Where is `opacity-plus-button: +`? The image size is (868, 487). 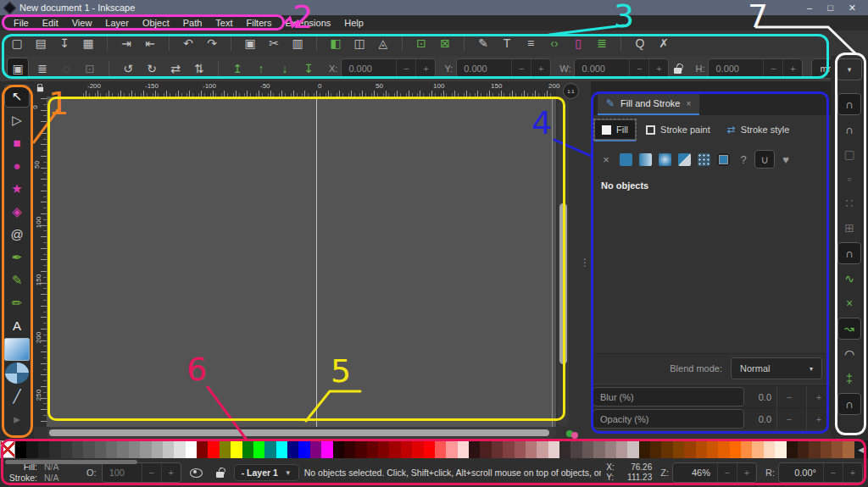
opacity-plus-button: + is located at coordinates (819, 418).